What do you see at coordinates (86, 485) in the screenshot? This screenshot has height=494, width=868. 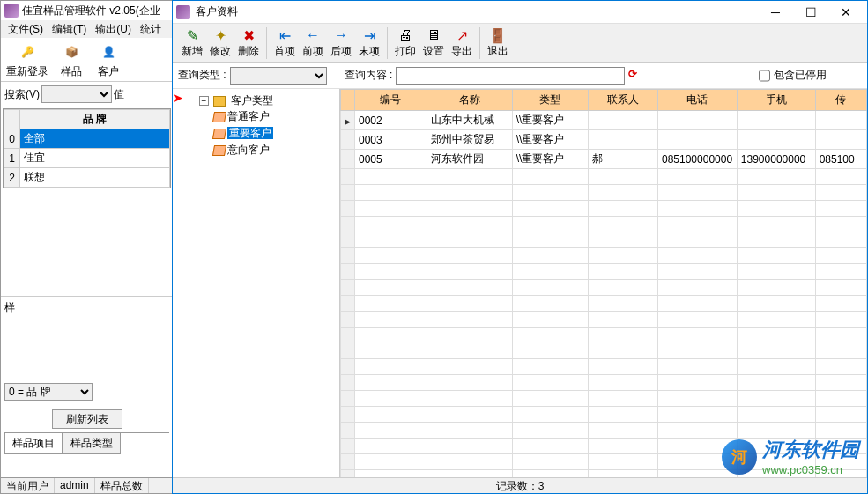 I see `main-statusbar: 当前用户 admin 样品总数` at bounding box center [86, 485].